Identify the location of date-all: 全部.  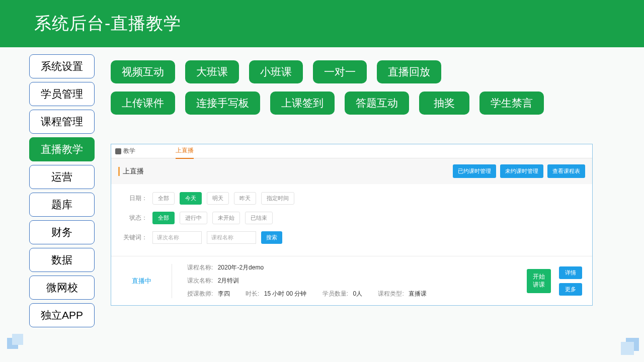
(164, 198).